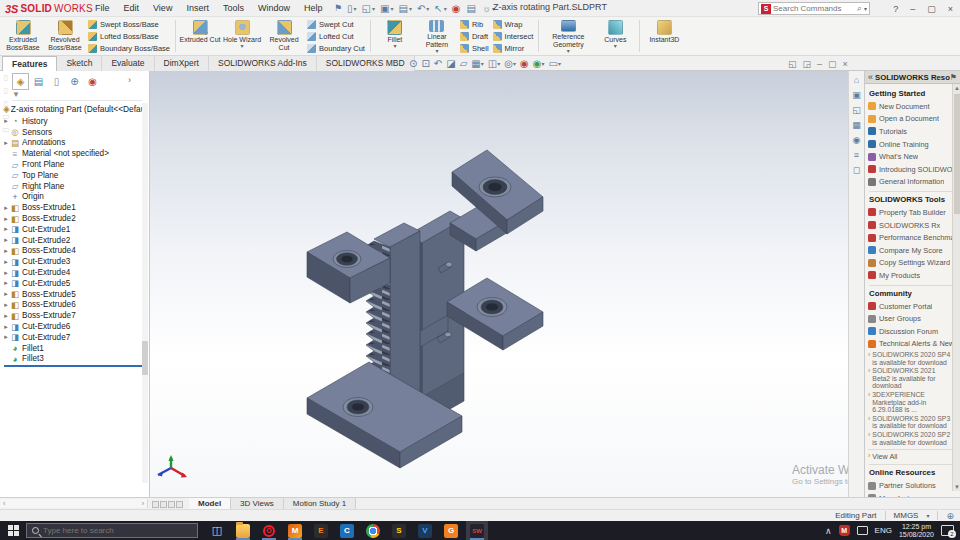  Describe the element at coordinates (510, 64) in the screenshot. I see `viewbar-icon: ◎ ▾` at that location.